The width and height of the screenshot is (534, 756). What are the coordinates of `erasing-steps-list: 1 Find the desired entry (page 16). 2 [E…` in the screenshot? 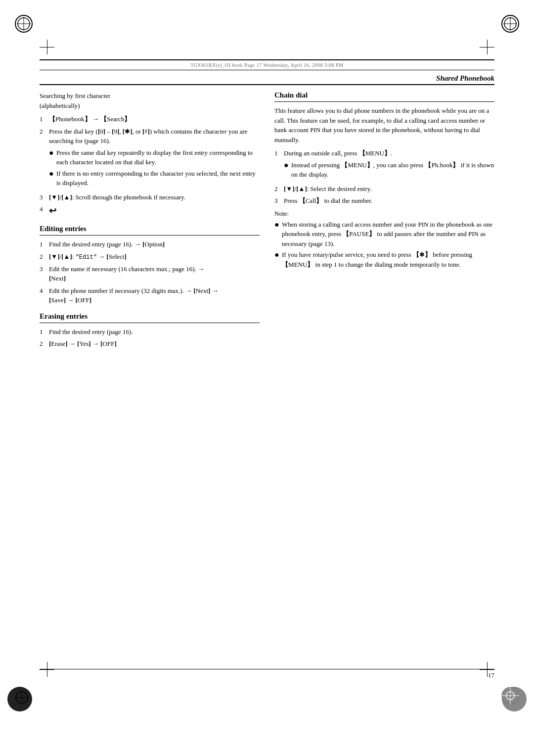 It's located at (149, 338).